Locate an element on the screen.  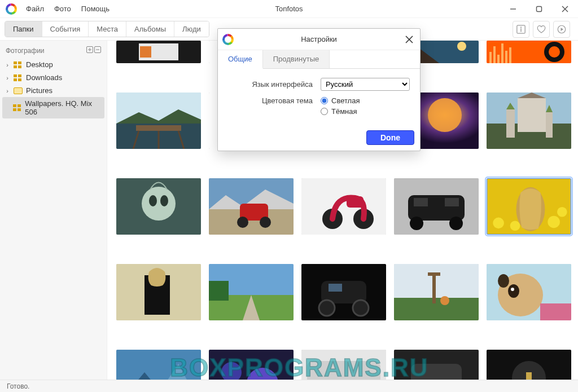
settings-tab-general: Общие is located at coordinates (240, 60).